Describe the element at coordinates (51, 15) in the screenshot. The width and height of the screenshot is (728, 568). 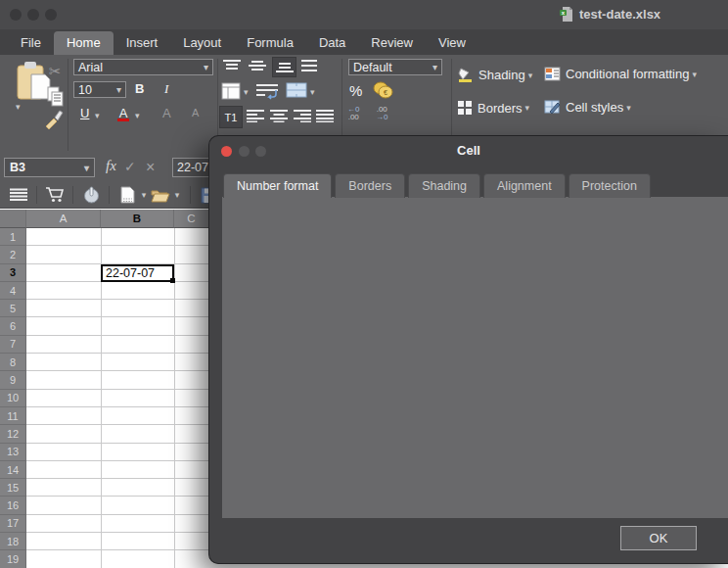
I see `zoom-window-button` at that location.